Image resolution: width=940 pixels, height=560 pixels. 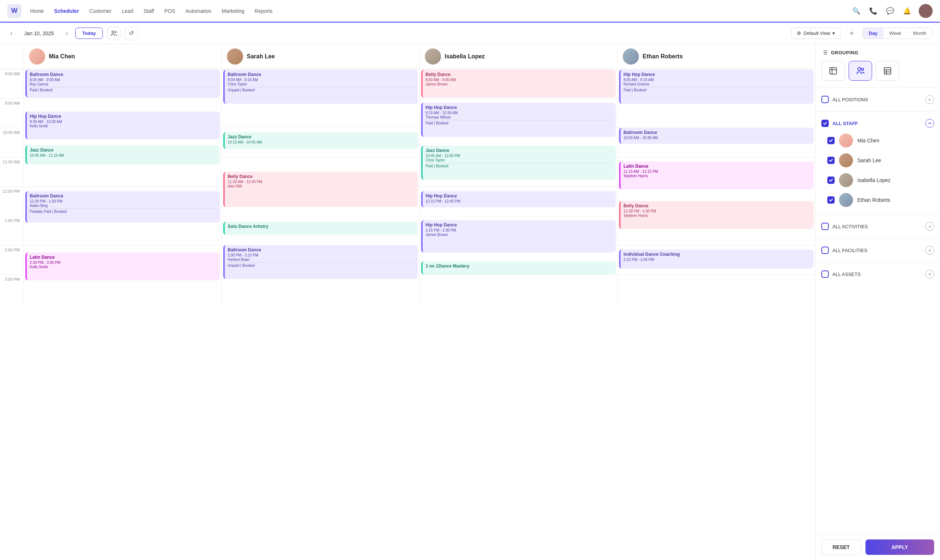 I want to click on nav-marketing: Marketing, so click(x=233, y=11).